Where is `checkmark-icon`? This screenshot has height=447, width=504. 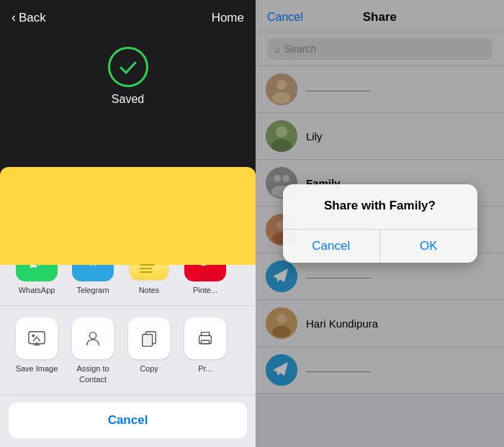
checkmark-icon is located at coordinates (128, 67).